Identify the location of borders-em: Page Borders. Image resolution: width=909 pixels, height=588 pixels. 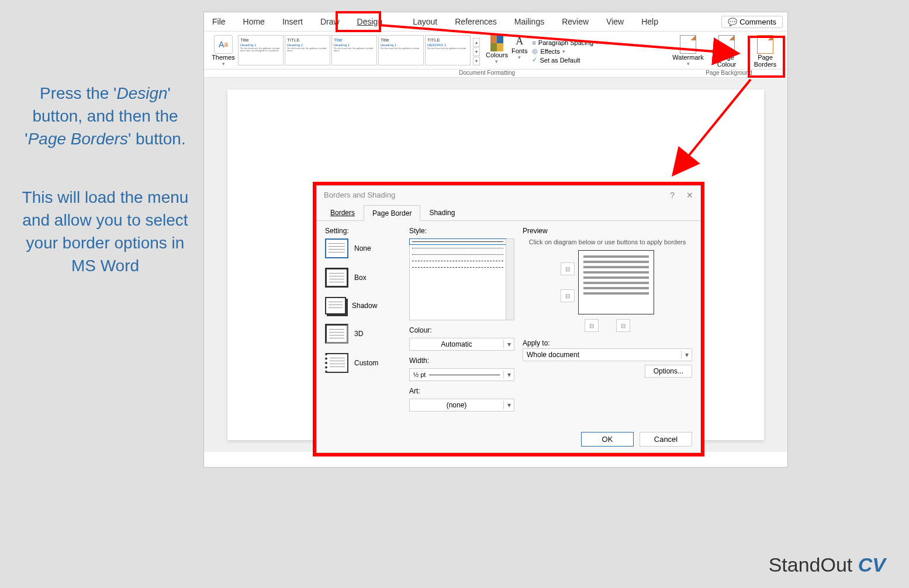
(78, 139).